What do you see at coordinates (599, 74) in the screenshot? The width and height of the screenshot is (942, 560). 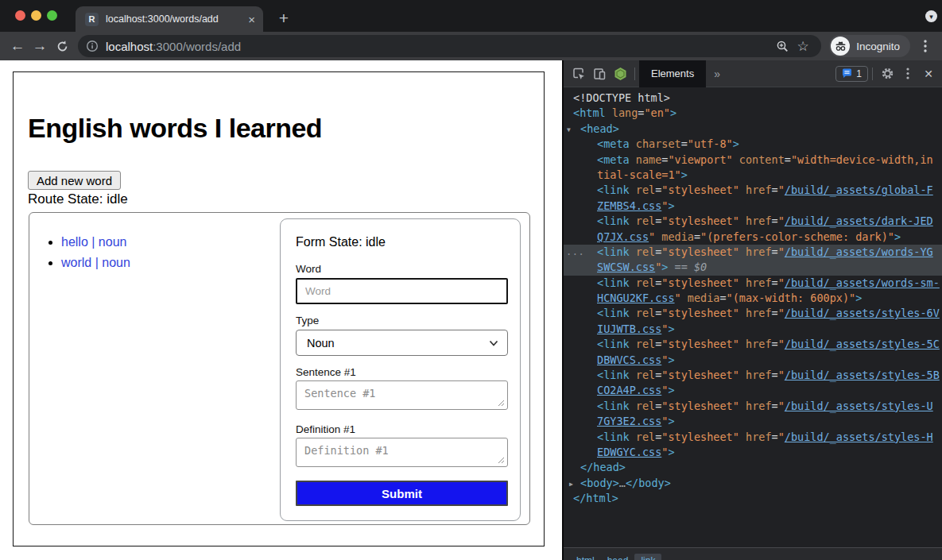 I see `device-toolbar-icon` at bounding box center [599, 74].